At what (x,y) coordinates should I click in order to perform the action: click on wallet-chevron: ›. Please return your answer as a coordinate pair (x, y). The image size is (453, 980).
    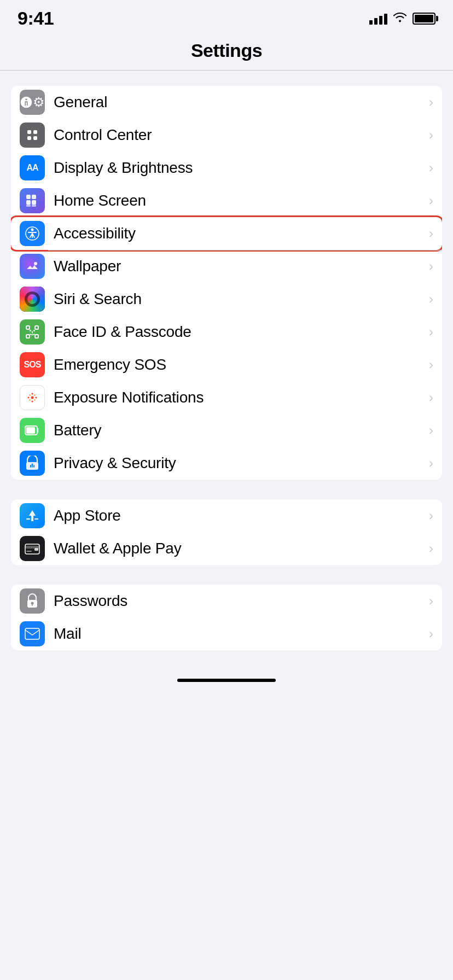
    Looking at the image, I should click on (431, 549).